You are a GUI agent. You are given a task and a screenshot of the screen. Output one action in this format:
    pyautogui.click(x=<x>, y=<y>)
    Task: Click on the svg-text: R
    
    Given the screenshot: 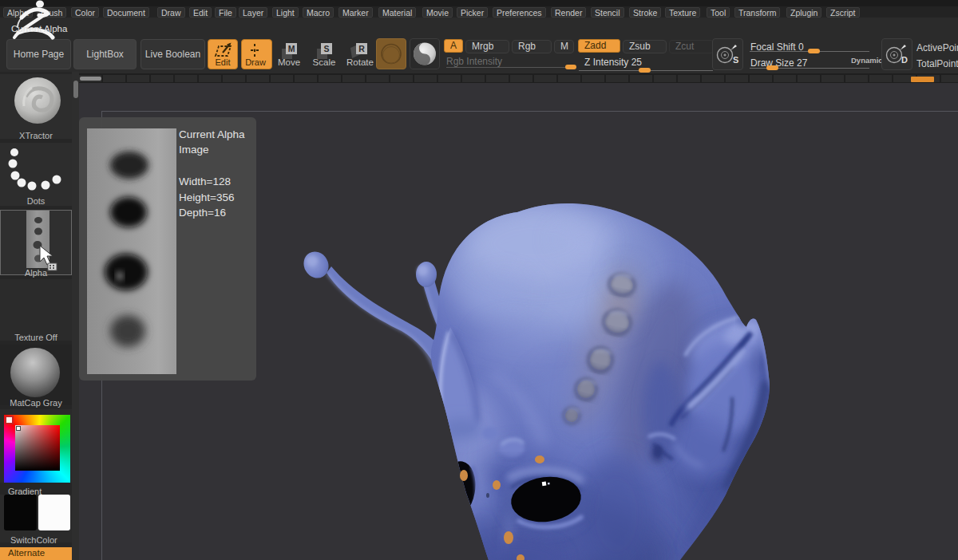 What is the action you would take?
    pyautogui.click(x=362, y=49)
    